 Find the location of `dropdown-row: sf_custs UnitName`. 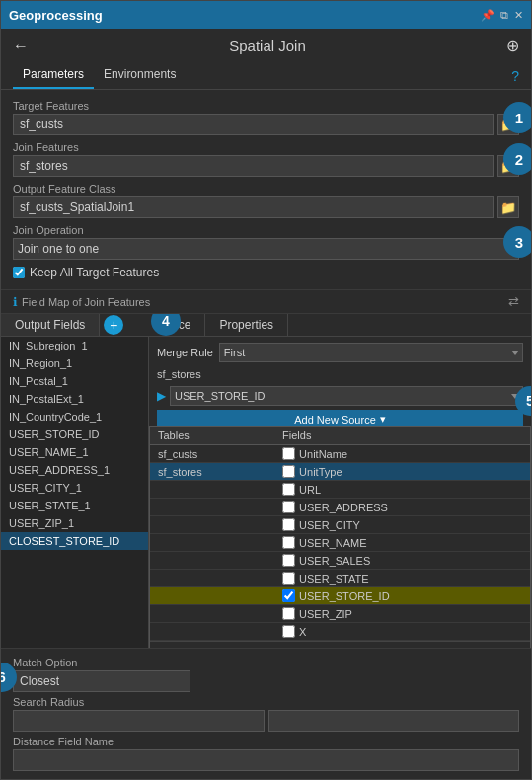

dropdown-row: sf_custs UnitName is located at coordinates (340, 454).